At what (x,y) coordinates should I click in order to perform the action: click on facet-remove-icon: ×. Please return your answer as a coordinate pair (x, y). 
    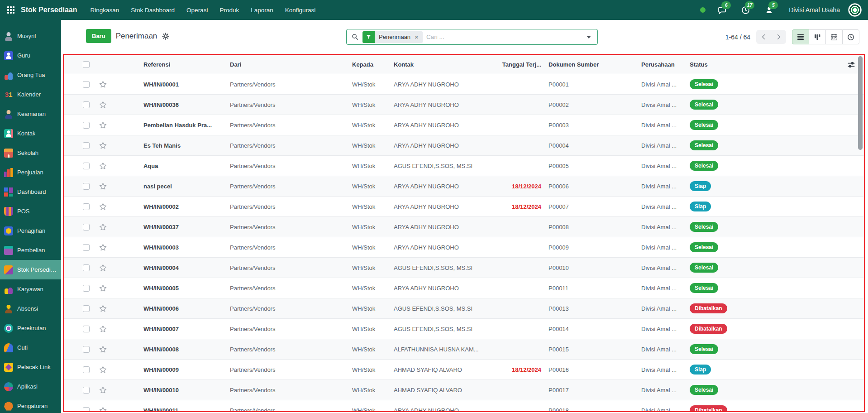
    Looking at the image, I should click on (418, 37).